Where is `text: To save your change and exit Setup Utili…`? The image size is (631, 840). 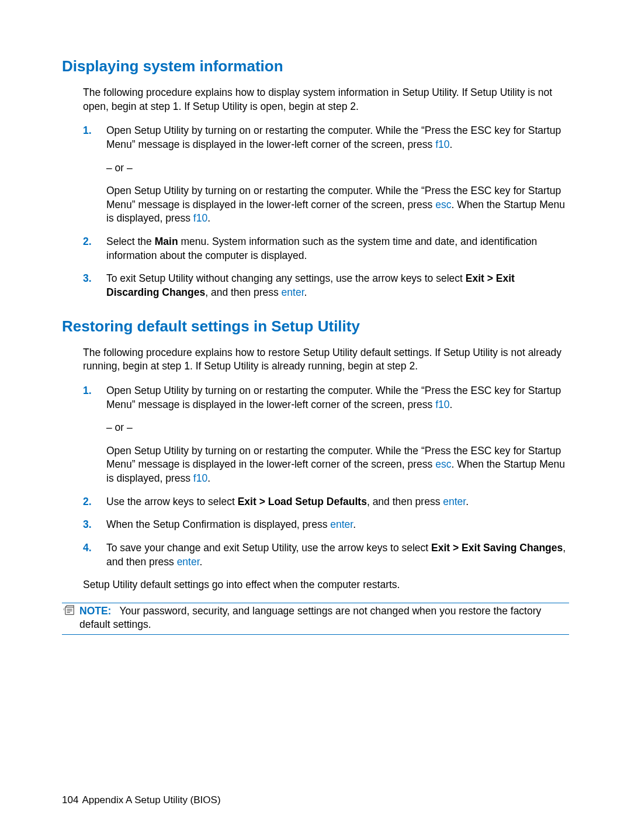 text: To save your change and exit Setup Utili… is located at coordinates (269, 548).